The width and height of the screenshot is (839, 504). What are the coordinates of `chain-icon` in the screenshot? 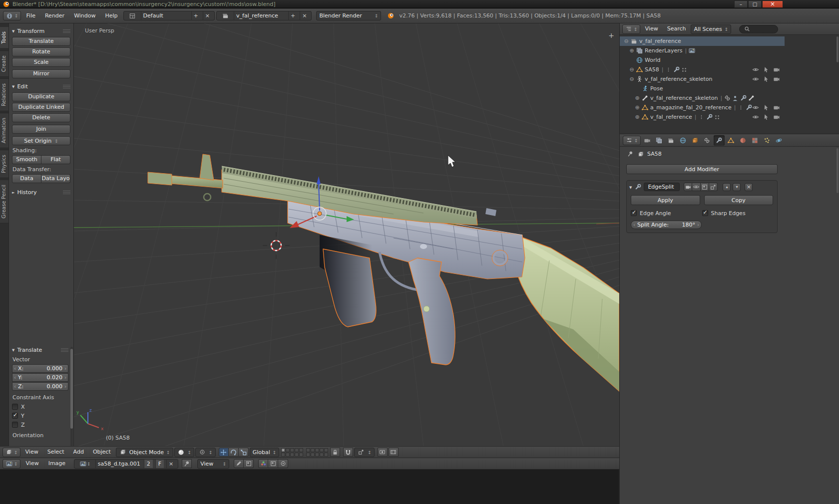 It's located at (727, 98).